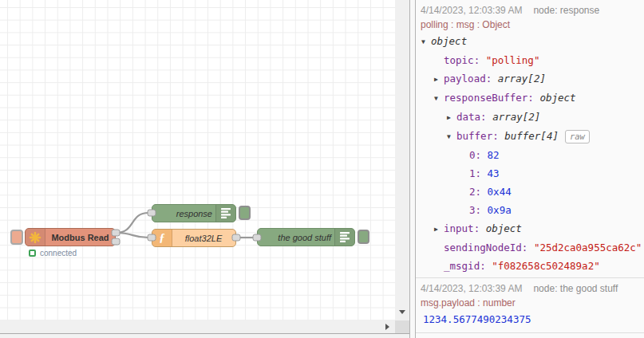  I want to click on node-label: float32LE, so click(203, 238).